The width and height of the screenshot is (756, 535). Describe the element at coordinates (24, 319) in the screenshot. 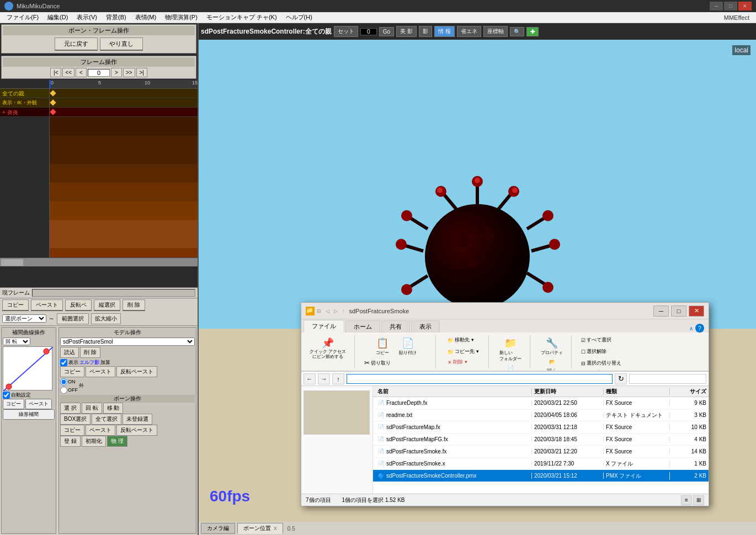

I see `bone-select-dropdown: 選択ボーン` at that location.